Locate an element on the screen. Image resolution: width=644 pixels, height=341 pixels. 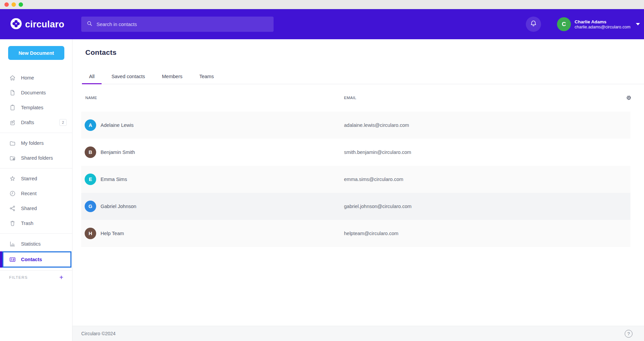
new-document-button: New Document is located at coordinates (36, 53).